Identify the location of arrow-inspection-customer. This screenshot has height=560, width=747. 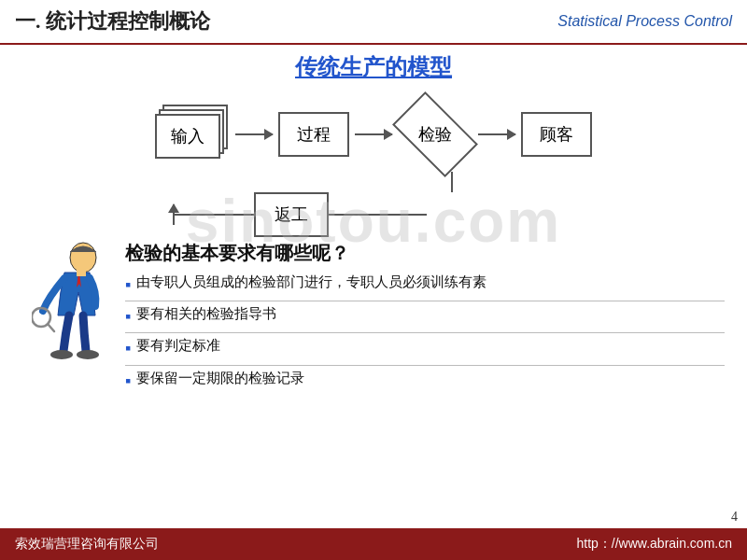
(497, 134).